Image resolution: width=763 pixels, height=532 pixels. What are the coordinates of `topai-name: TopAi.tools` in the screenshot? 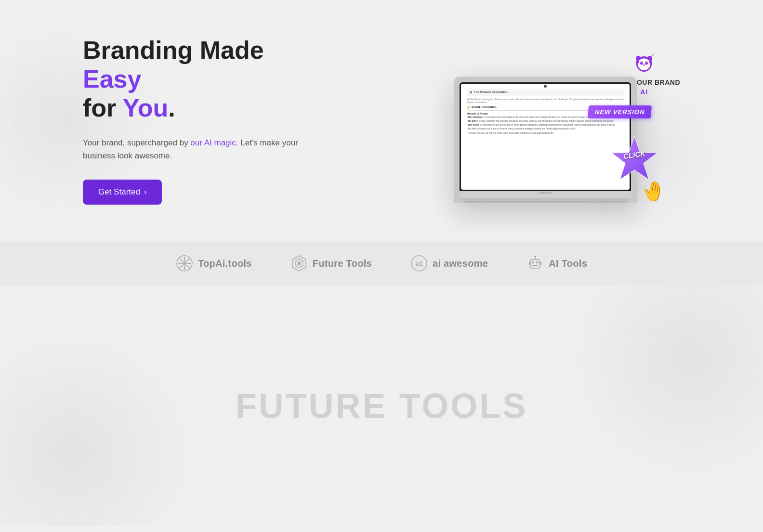 It's located at (225, 264).